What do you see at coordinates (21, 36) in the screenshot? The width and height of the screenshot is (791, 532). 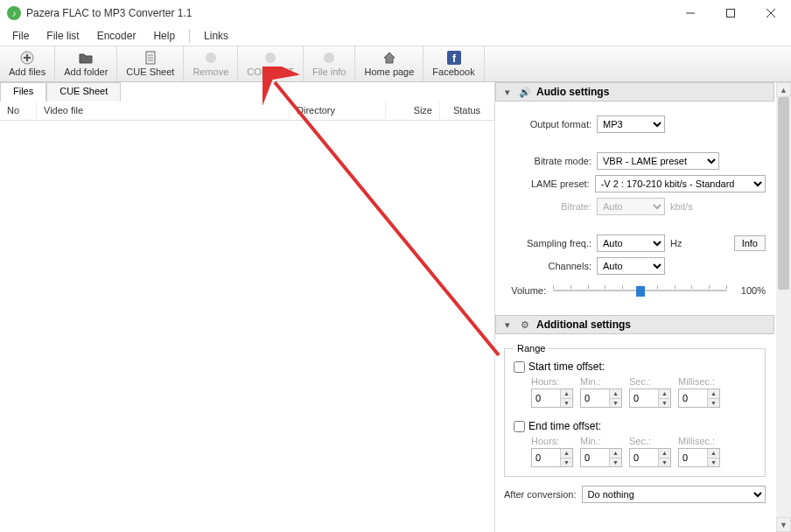 I see `menu-file: File` at bounding box center [21, 36].